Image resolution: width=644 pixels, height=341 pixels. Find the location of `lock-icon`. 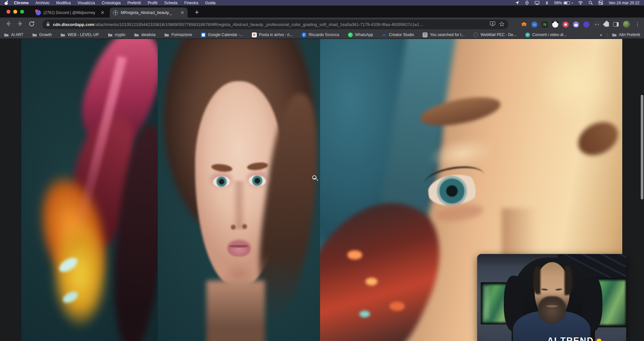

lock-icon is located at coordinates (48, 25).